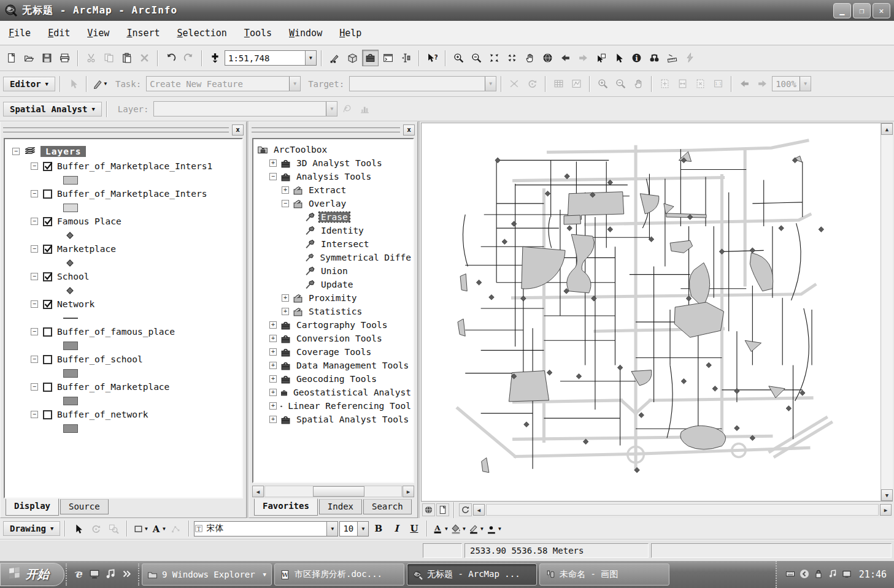  What do you see at coordinates (79, 575) in the screenshot?
I see `quicklaunch-ie-e: e` at bounding box center [79, 575].